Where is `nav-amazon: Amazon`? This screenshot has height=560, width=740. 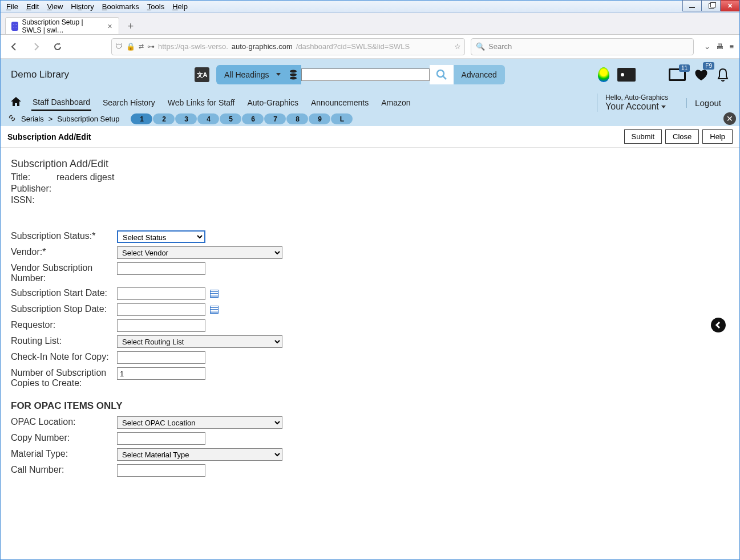
nav-amazon: Amazon is located at coordinates (396, 103).